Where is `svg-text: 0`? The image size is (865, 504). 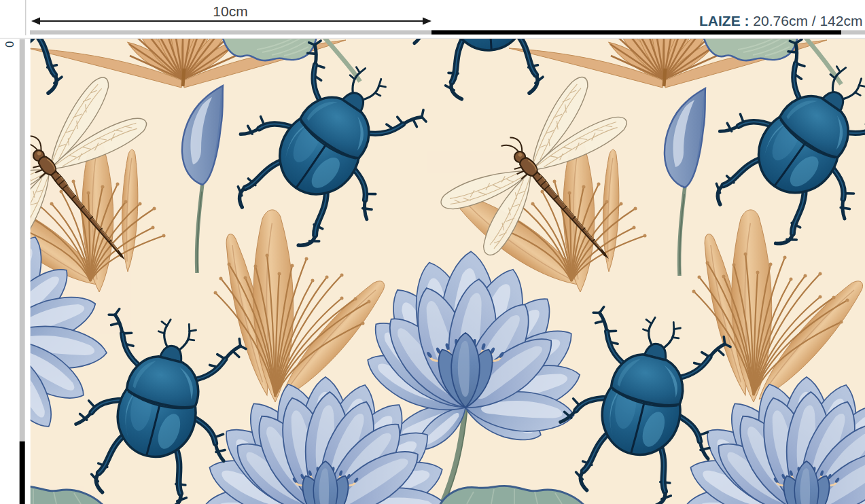 svg-text: 0 is located at coordinates (10, 45).